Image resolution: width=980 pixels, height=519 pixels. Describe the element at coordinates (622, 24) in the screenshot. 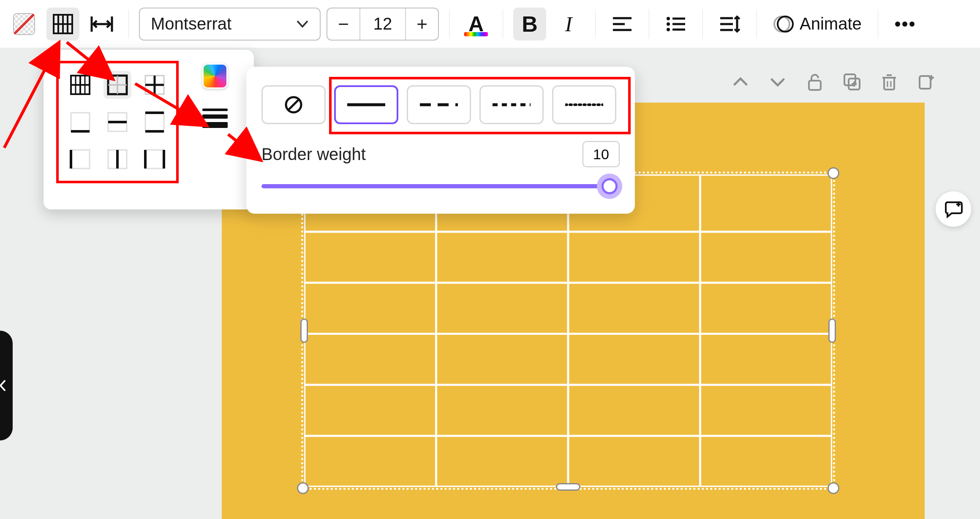

I see `align-left-icon` at that location.